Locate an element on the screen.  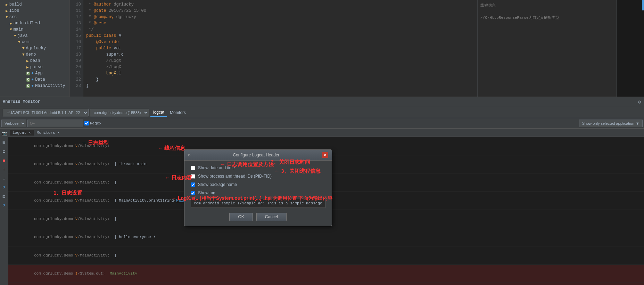
show-tag-label: Show tag is located at coordinates (207, 193).